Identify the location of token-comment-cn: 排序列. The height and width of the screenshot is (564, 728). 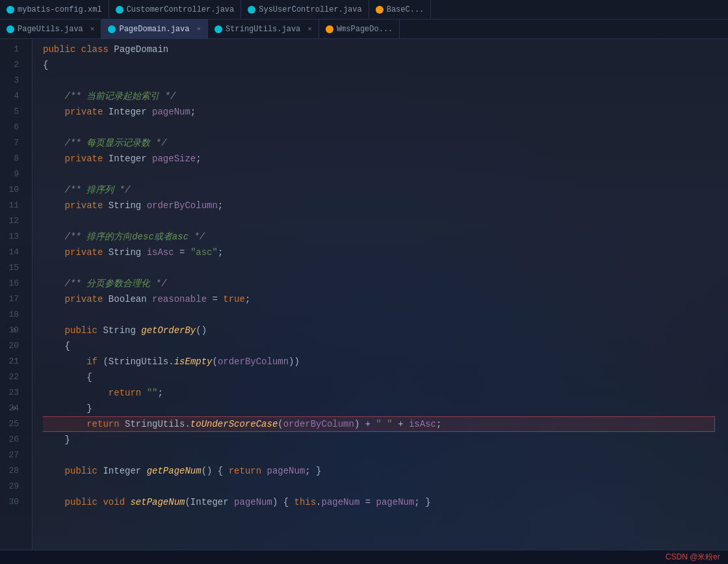
(100, 190).